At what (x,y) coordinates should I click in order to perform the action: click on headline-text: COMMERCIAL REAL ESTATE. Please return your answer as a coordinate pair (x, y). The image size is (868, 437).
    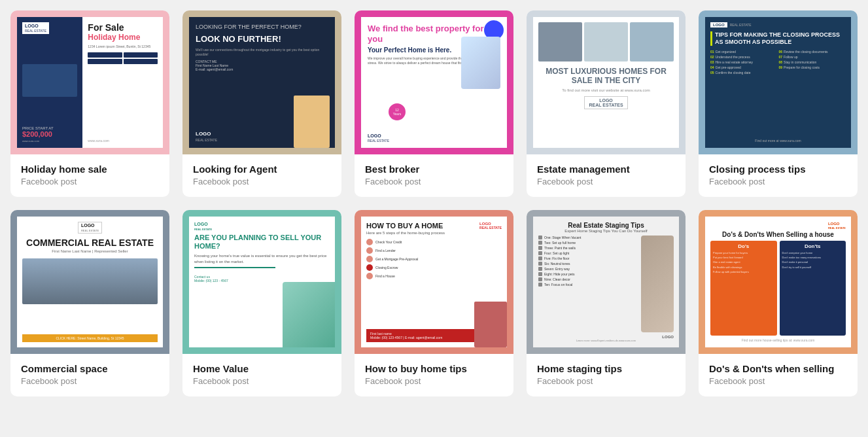
    Looking at the image, I should click on (90, 243).